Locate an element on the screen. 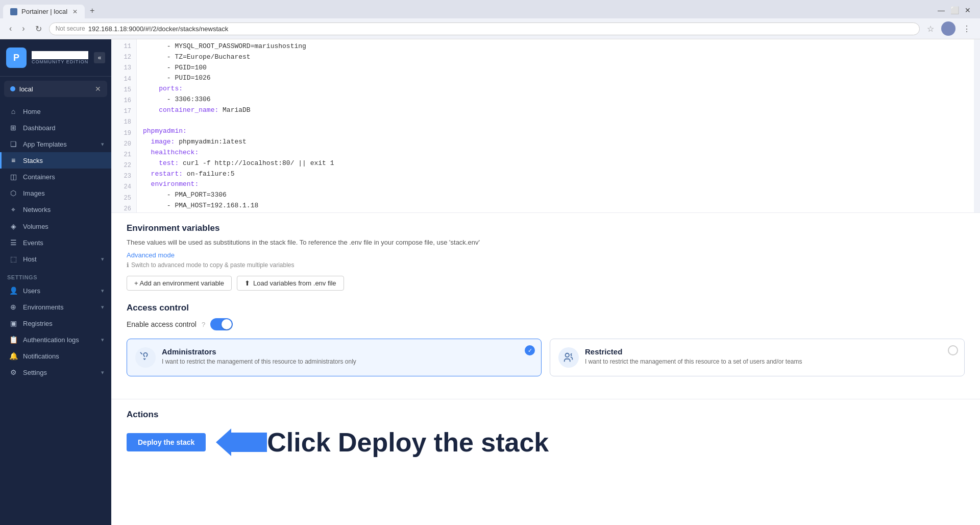  forward-btn: › is located at coordinates (23, 29).